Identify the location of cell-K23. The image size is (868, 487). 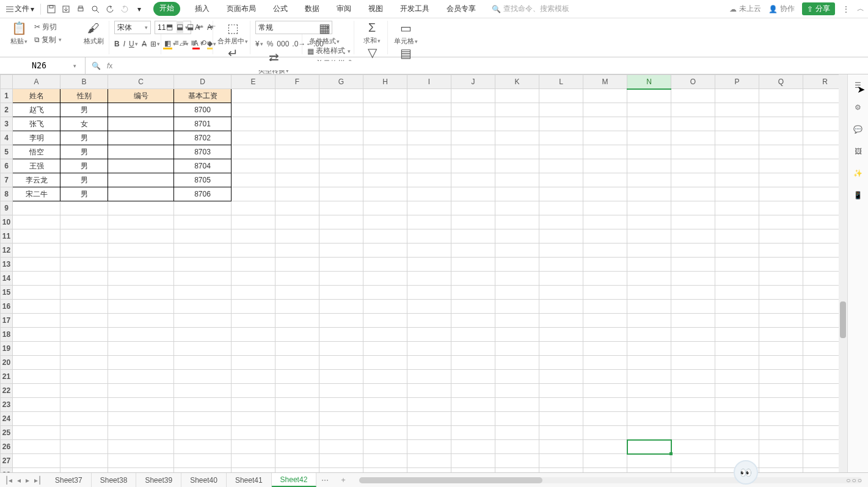
(517, 405).